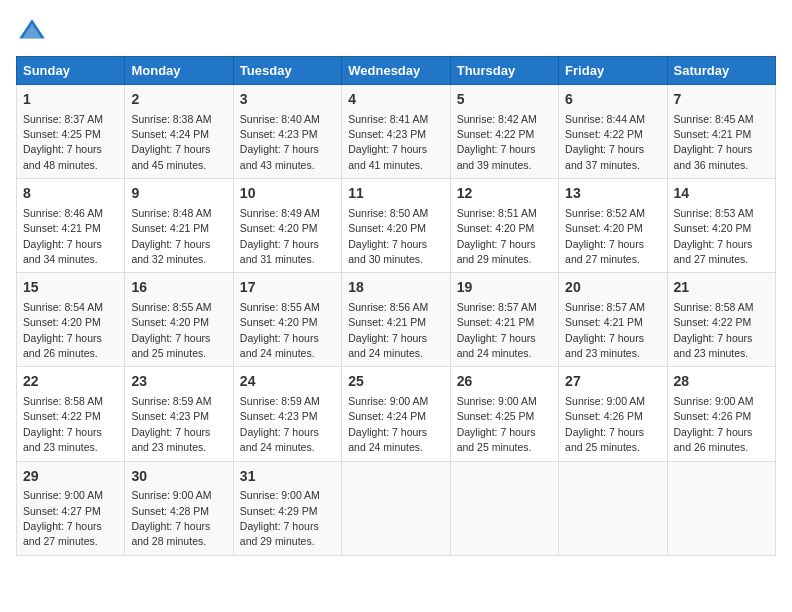 The image size is (792, 612). I want to click on calendar-cell: 11 Sunrise: 8:50 AMSunset: 4:20 PMDaylig…, so click(396, 226).